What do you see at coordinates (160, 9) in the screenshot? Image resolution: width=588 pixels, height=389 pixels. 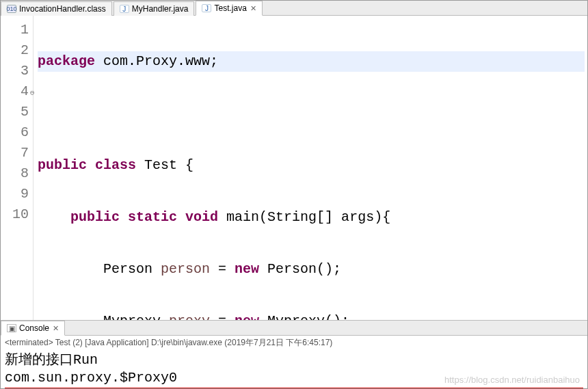 I see `tab-label: MyHandler.java` at bounding box center [160, 9].